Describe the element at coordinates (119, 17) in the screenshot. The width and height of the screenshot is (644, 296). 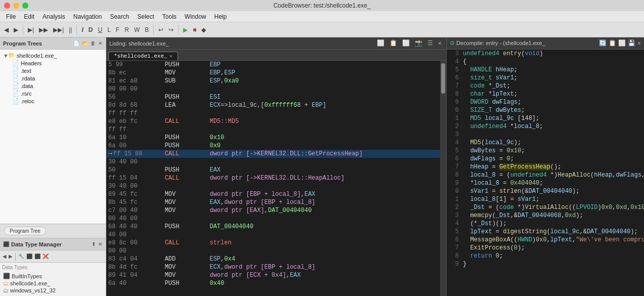
I see `menu-search: Search` at that location.